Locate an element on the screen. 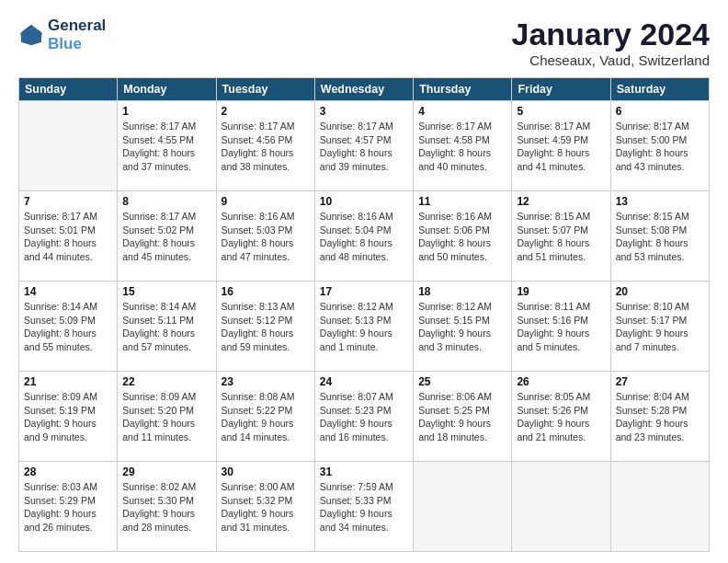 This screenshot has width=728, height=563. day-info: Sunrise: 8:15 AMSunset: 5:08 PMDaylight:… is located at coordinates (660, 237).